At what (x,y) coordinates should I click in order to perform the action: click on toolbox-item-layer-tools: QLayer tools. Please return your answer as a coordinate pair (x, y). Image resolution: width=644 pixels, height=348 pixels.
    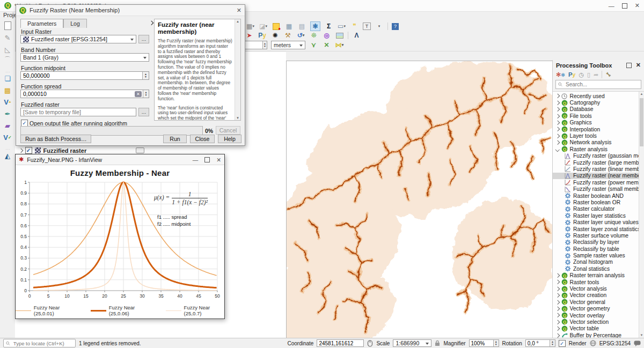
    Looking at the image, I should click on (598, 136).